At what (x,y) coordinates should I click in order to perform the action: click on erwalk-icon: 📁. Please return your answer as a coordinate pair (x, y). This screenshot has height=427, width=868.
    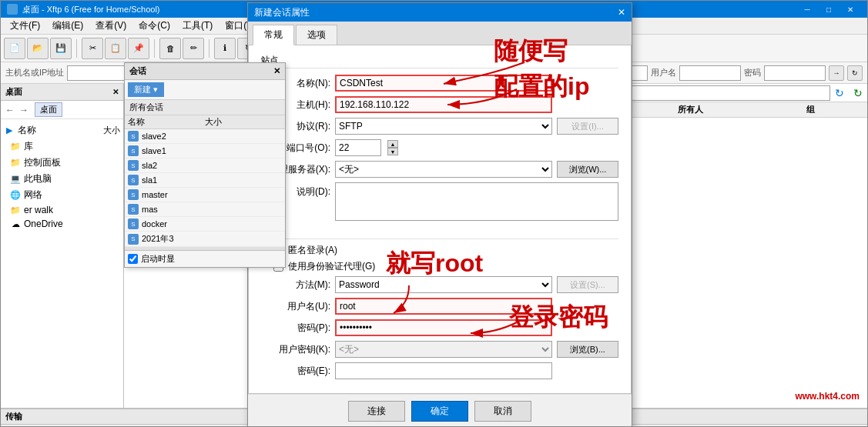
    Looking at the image, I should click on (15, 210).